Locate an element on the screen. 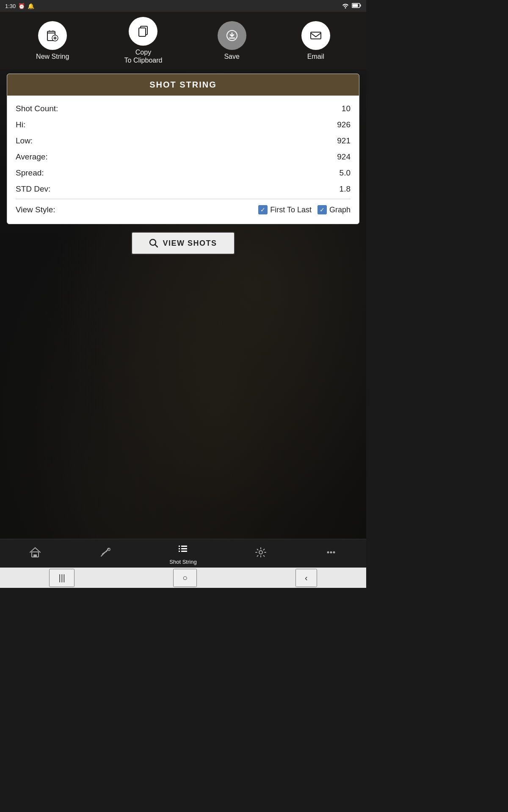 Image resolution: width=508 pixels, height=812 pixels. card-body: Shot Count: 10 Hi: 926 Low: 921 Average:… is located at coordinates (183, 160).